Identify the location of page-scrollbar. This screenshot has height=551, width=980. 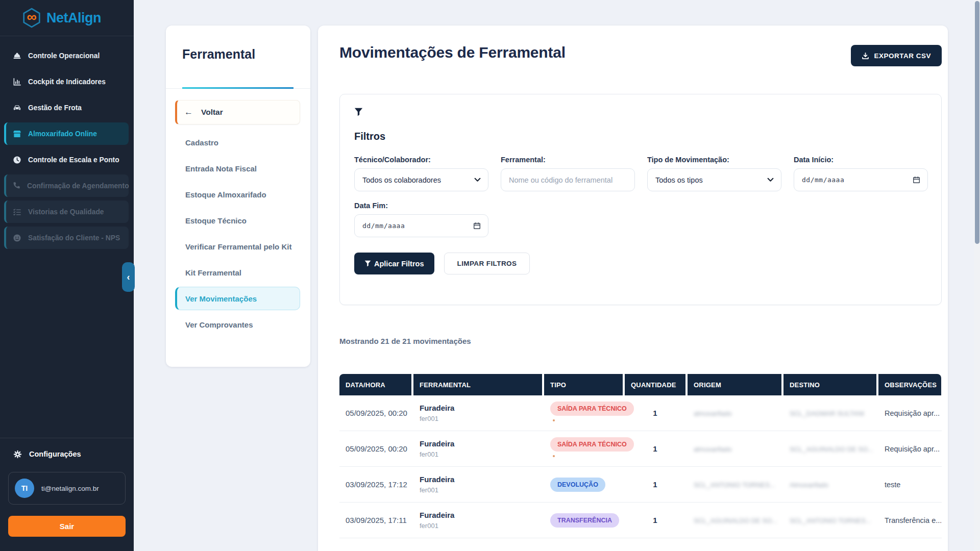
(977, 276).